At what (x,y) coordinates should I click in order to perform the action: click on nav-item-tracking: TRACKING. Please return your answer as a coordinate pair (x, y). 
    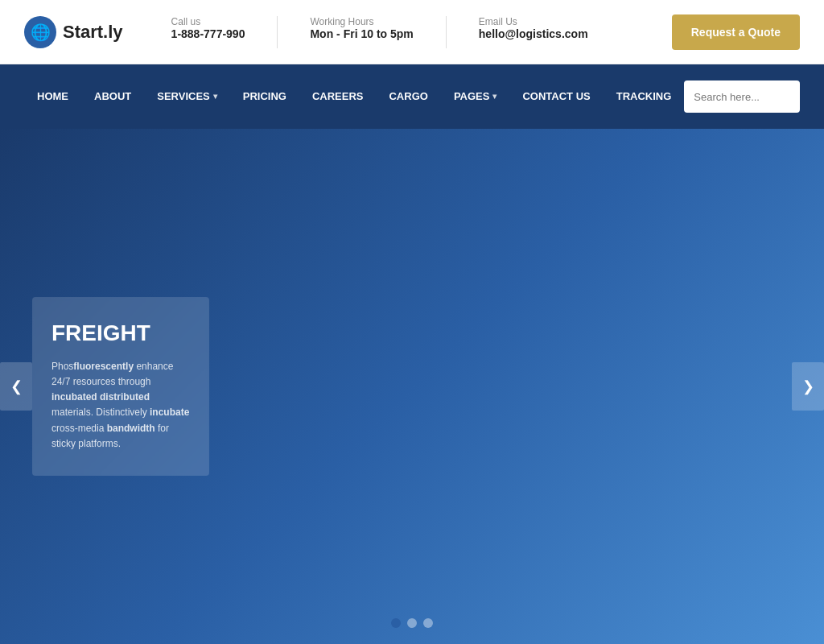
    Looking at the image, I should click on (644, 97).